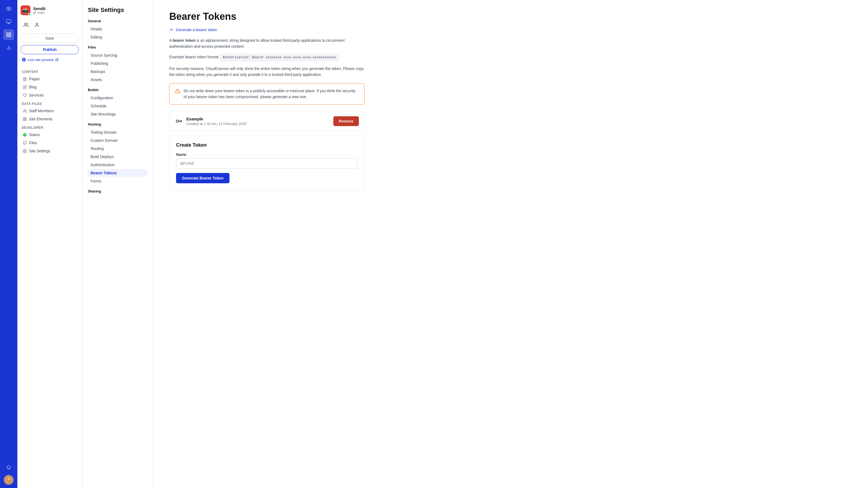  Describe the element at coordinates (118, 140) in the screenshot. I see `settings-nav-custom-domain: Custom Domain` at that location.